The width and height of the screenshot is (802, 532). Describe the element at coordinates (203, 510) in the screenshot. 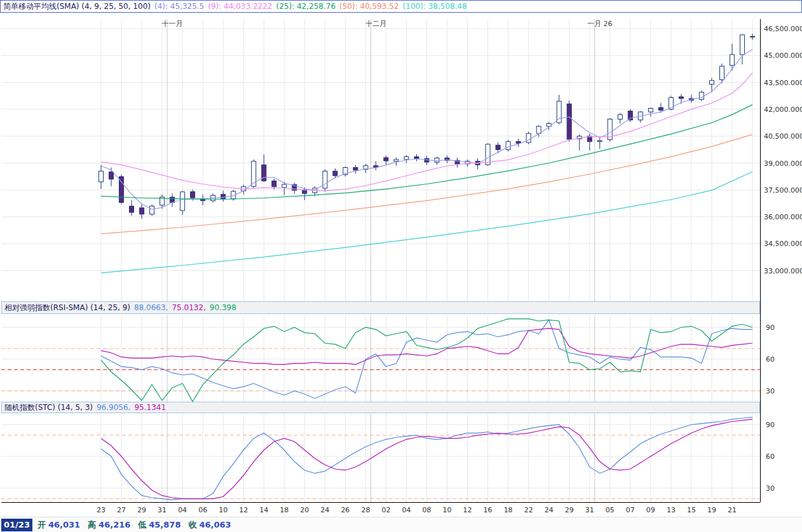

I see `x-tick-label: 06` at that location.